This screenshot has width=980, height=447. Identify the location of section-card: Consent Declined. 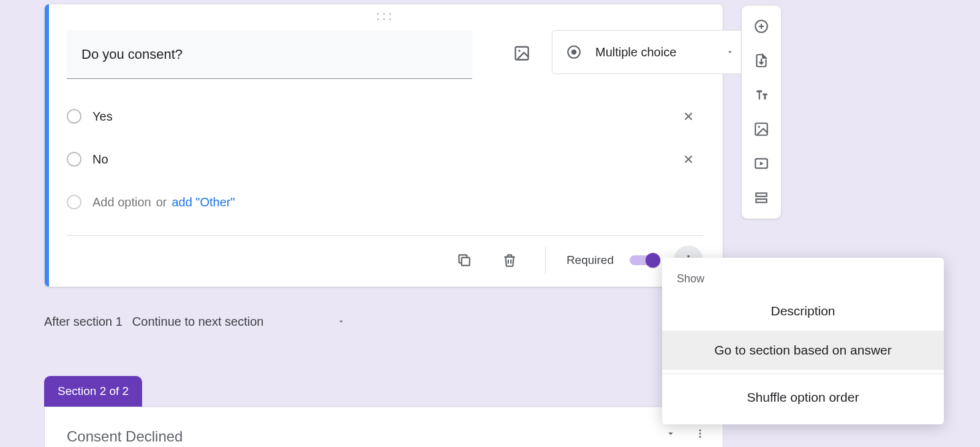
(383, 427).